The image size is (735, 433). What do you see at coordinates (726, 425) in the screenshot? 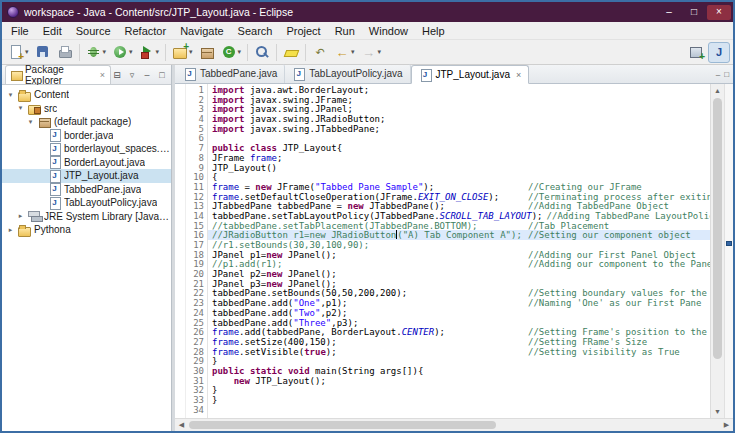
I see `scroll-right-icon: ▶` at bounding box center [726, 425].